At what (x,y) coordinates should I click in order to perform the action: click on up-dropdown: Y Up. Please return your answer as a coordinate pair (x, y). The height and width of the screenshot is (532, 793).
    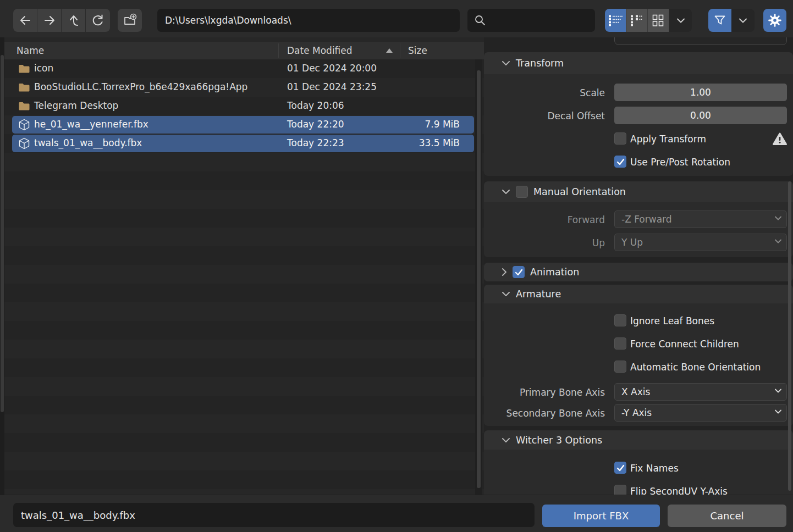
    Looking at the image, I should click on (701, 242).